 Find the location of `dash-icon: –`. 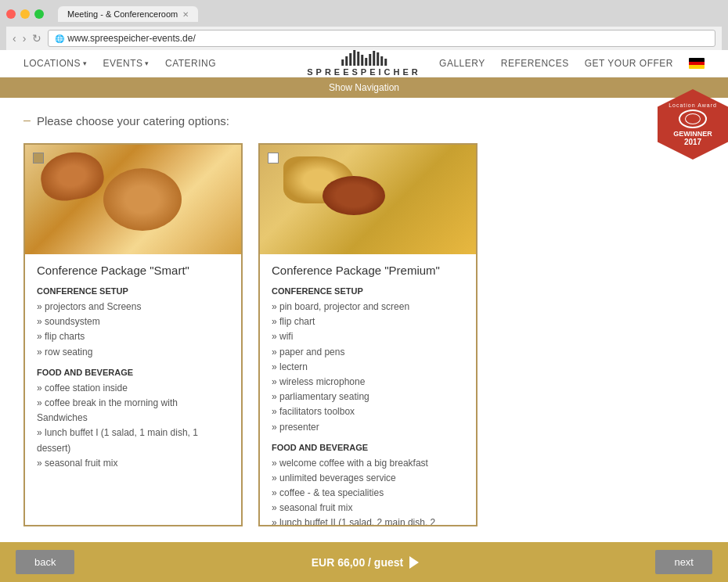

dash-icon: – is located at coordinates (27, 120).